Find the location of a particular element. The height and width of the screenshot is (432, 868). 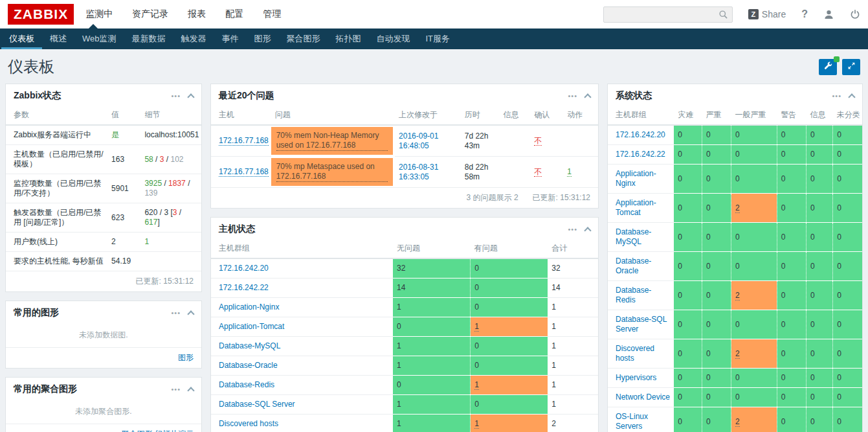

sub-nav-item: Web监测 is located at coordinates (100, 39).